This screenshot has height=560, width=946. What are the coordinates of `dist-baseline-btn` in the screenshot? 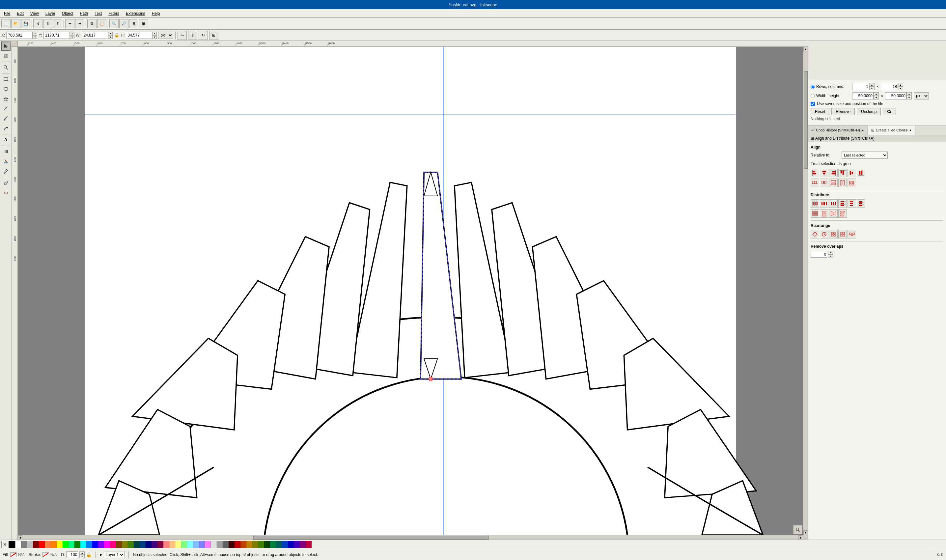 It's located at (833, 214).